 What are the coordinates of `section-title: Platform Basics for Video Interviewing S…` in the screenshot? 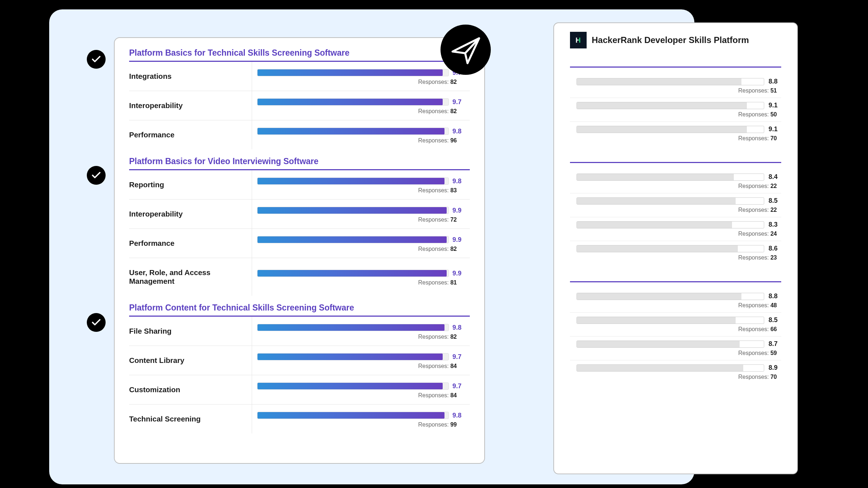 It's located at (299, 163).